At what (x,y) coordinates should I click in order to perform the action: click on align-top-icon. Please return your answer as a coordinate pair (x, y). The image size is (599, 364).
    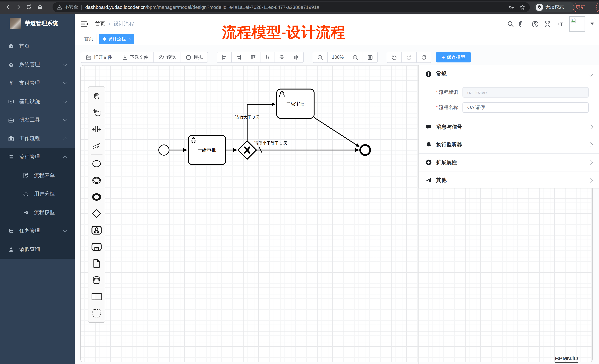
    Looking at the image, I should click on (253, 57).